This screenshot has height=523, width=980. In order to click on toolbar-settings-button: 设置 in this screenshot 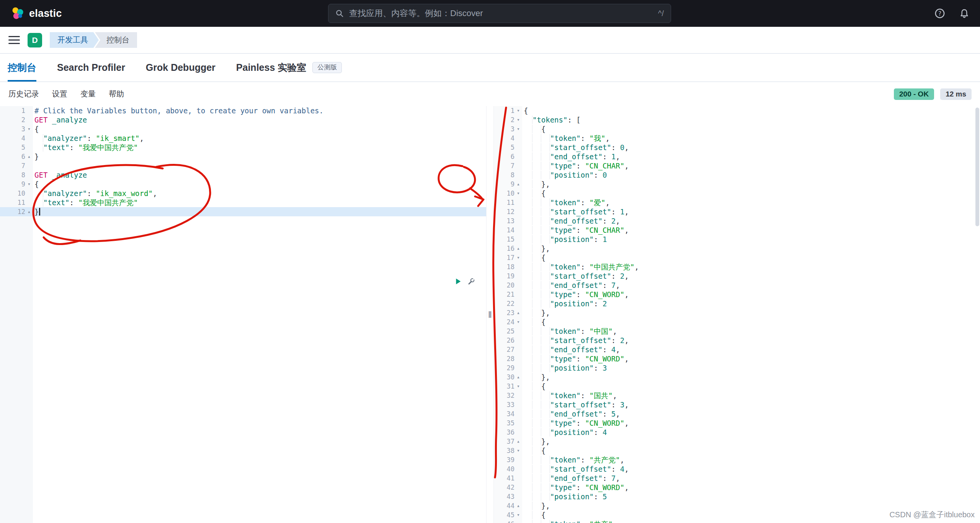, I will do `click(60, 94)`.